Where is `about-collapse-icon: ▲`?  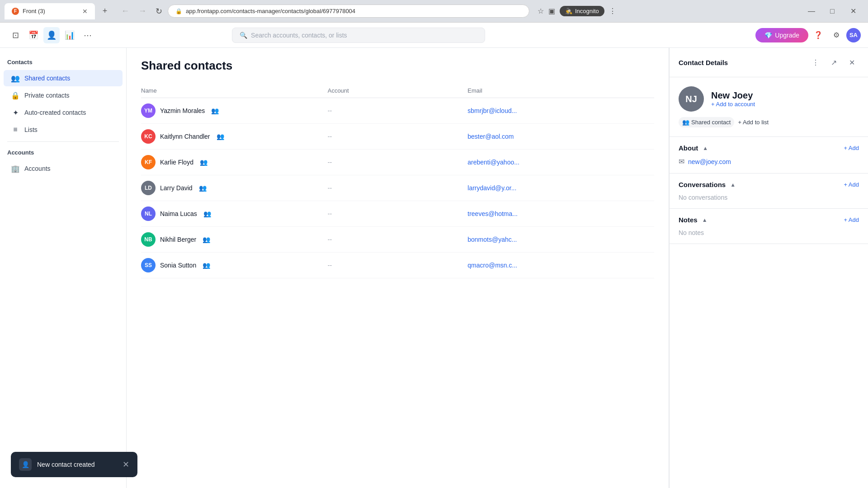 about-collapse-icon: ▲ is located at coordinates (705, 148).